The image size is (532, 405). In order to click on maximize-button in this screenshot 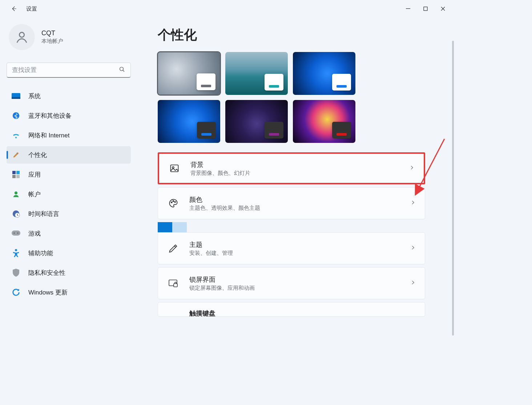, I will do `click(426, 9)`.